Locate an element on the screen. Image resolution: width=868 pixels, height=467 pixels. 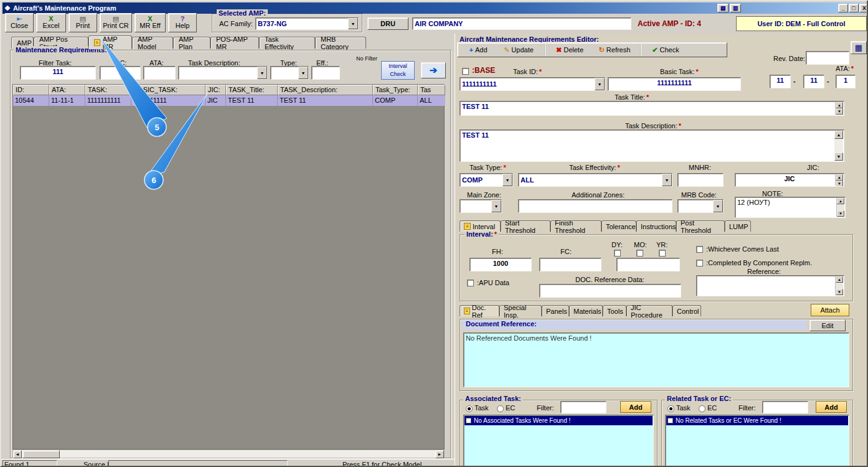
apply-filter-button: ➔ is located at coordinates (433, 70).